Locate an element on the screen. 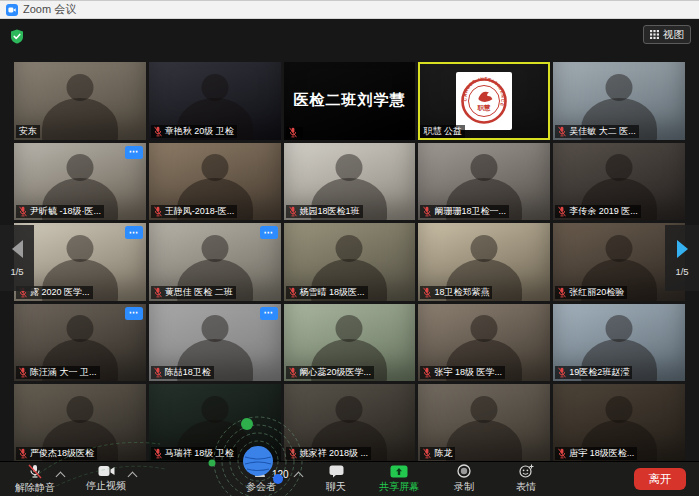  participant-name: 安东 is located at coordinates (28, 132).